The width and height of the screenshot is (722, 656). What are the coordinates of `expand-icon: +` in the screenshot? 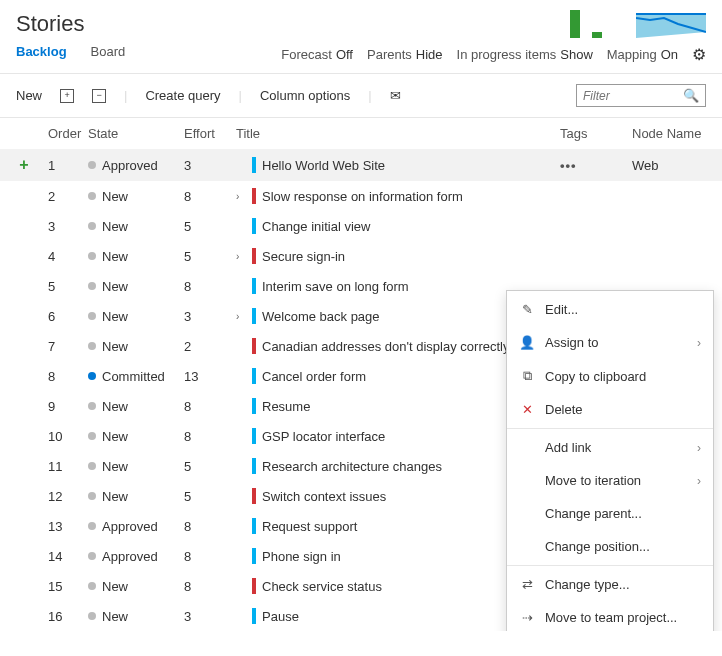 It's located at (67, 96).